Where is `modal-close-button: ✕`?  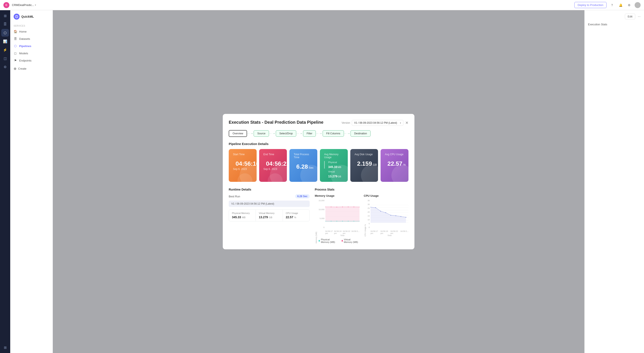 modal-close-button: ✕ is located at coordinates (407, 123).